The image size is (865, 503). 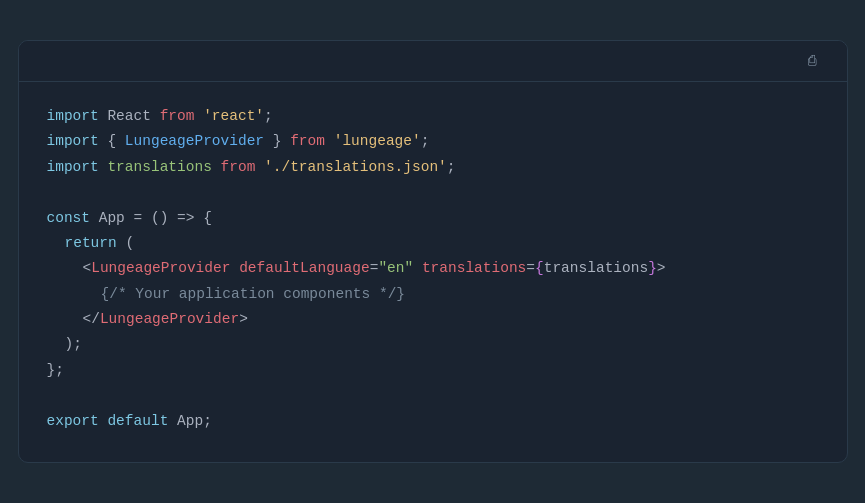 What do you see at coordinates (433, 268) in the screenshot?
I see `code-line: <LungeageProvider defaultLanguage="en" t…` at bounding box center [433, 268].